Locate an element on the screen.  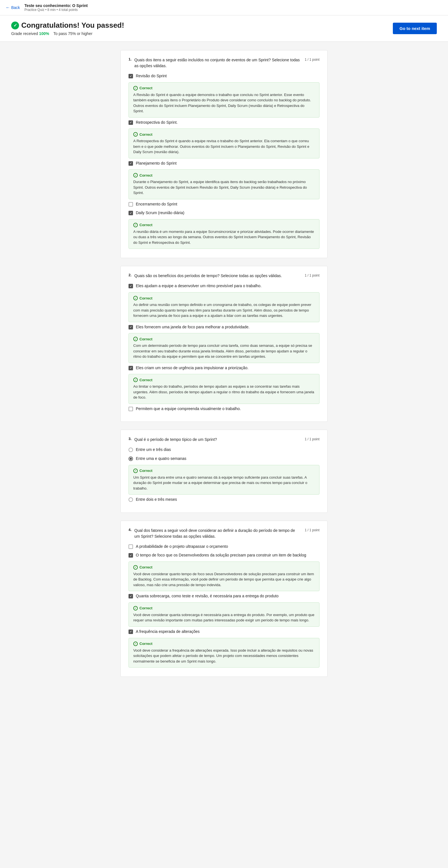
feedback-text-4-3: Você deve considerar quanta sobrecarga é… is located at coordinates (224, 618).